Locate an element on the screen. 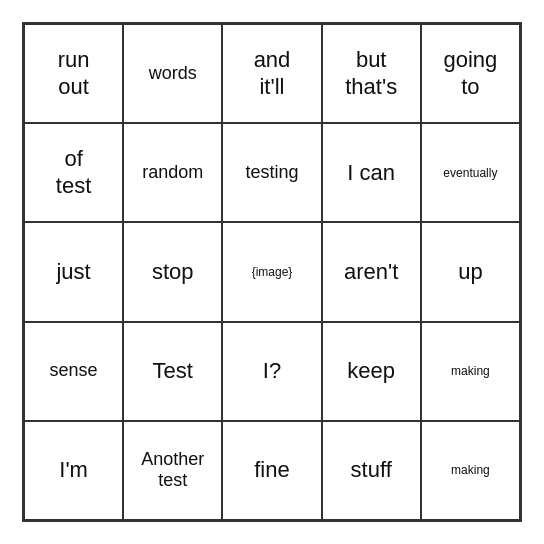  bingo-cell-r3c4: making is located at coordinates (470, 372).